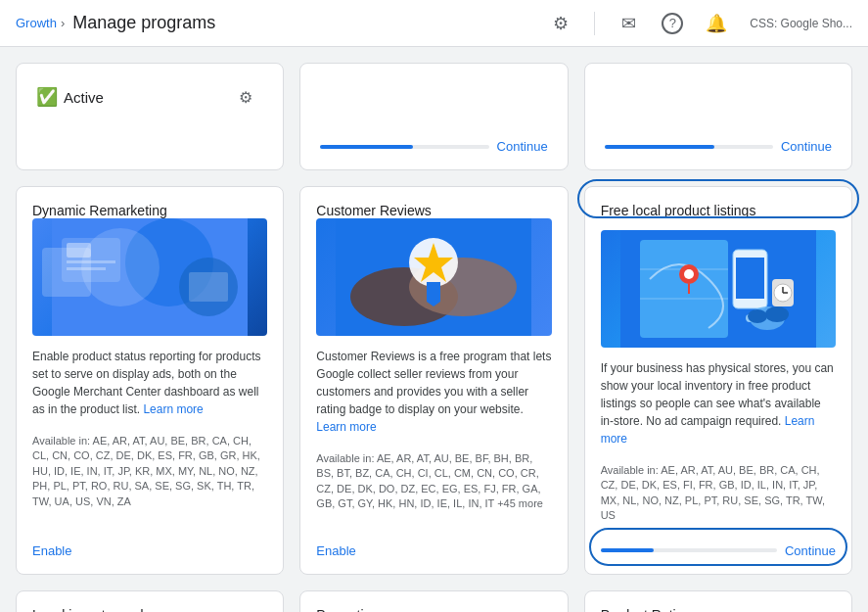 This screenshot has width=868, height=612. Describe the element at coordinates (718, 550) in the screenshot. I see `local-progress-container: Continue` at that location.